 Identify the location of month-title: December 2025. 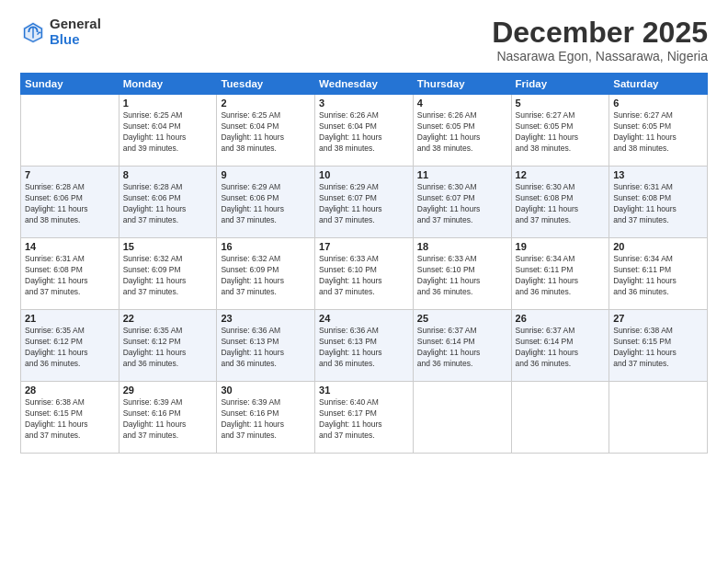
(599, 33).